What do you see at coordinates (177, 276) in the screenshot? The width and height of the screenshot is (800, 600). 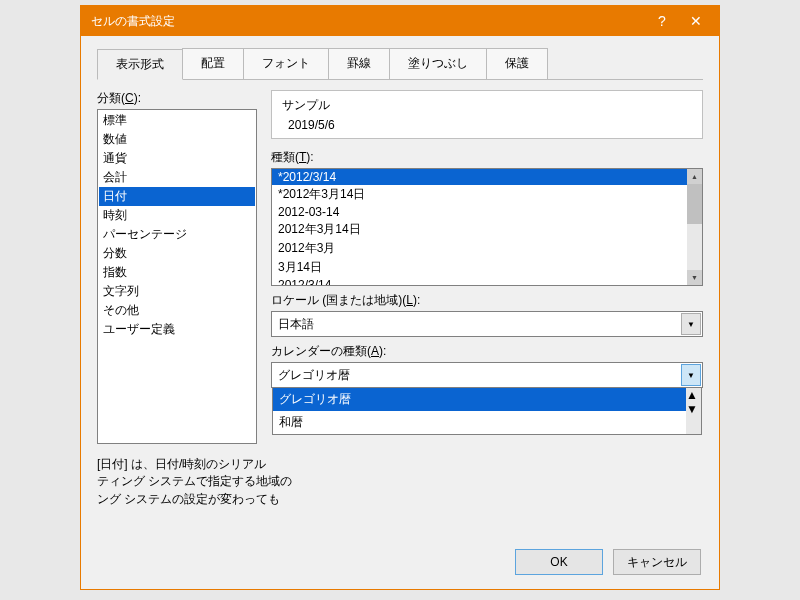 I see `category-listbox: 標準 数値 通貨 会計 日付 時刻 パーセンテージ 分数 指数 文字列 その他 …` at bounding box center [177, 276].